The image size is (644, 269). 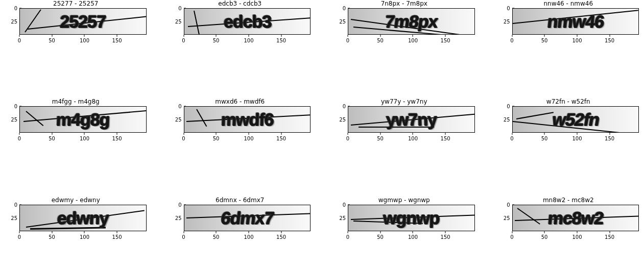 What do you see at coordinates (83, 21) in the screenshot?
I see `captcha-text: 25257` at bounding box center [83, 21].